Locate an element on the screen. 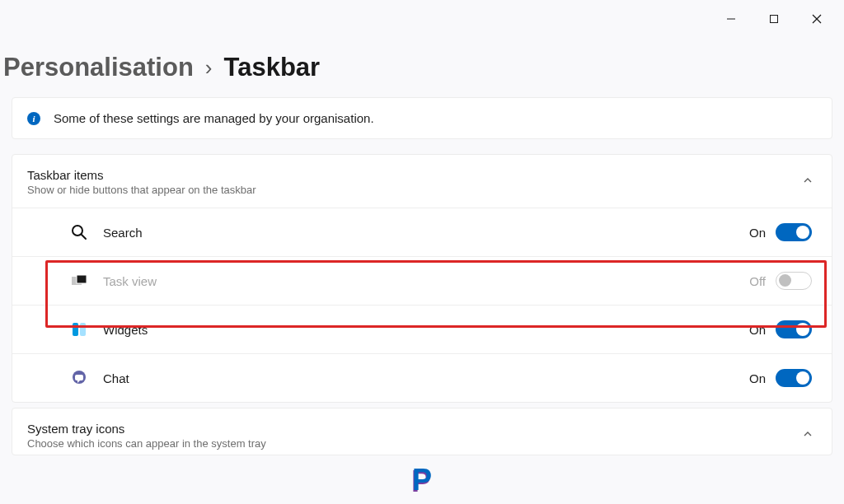 This screenshot has width=844, height=504. maximize-button is located at coordinates (774, 19).